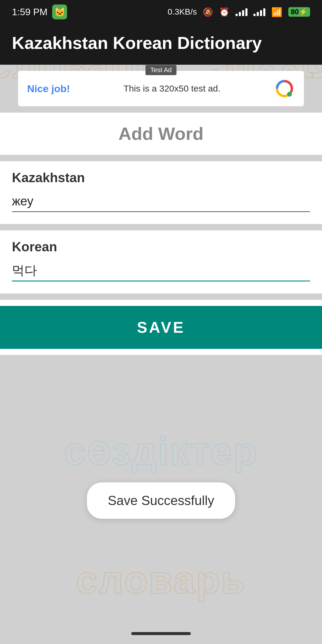  I want to click on status-bar-left: 1:59 PM 🐱, so click(39, 12).